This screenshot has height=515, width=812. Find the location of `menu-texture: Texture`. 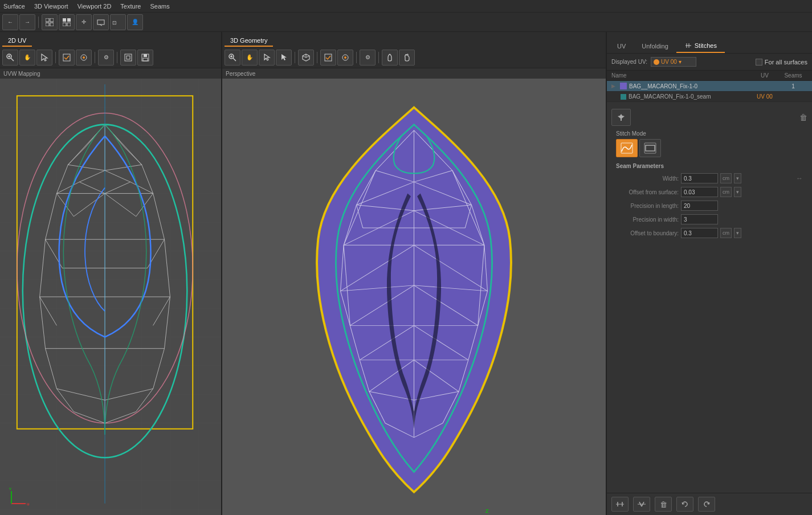

menu-texture: Texture is located at coordinates (130, 6).